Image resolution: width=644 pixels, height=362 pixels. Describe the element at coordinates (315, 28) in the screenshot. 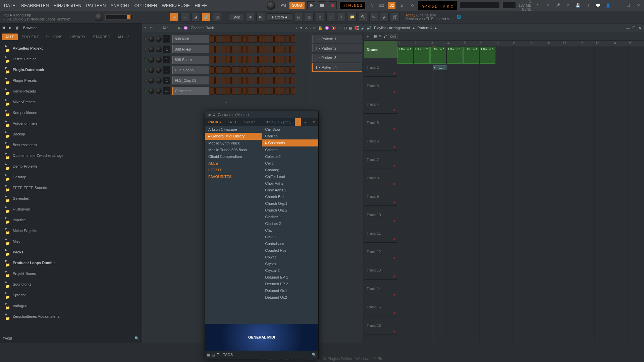

I see `pp-loop-icon: ⟳` at that location.